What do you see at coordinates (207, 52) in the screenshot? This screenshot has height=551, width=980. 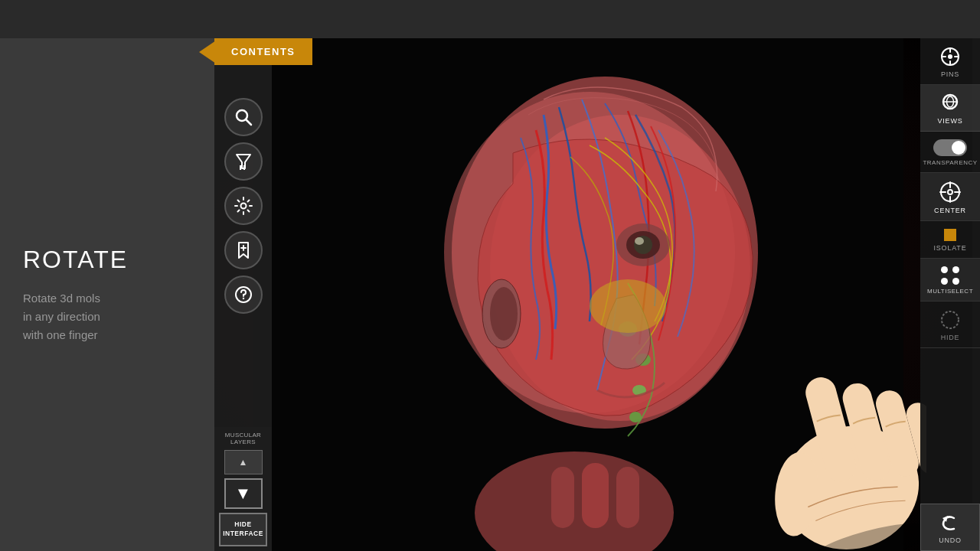 I see `contents-arrow-icon` at bounding box center [207, 52].